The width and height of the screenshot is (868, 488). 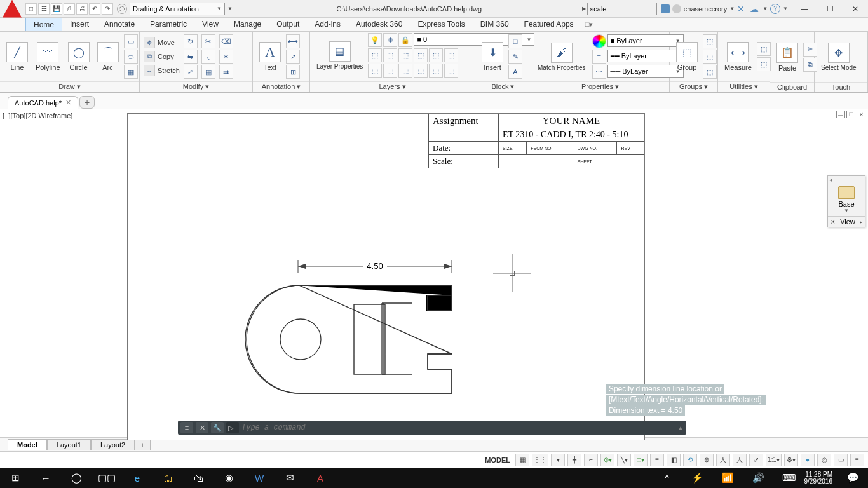 What do you see at coordinates (161, 43) in the screenshot?
I see `move-button: ✥Move` at bounding box center [161, 43].